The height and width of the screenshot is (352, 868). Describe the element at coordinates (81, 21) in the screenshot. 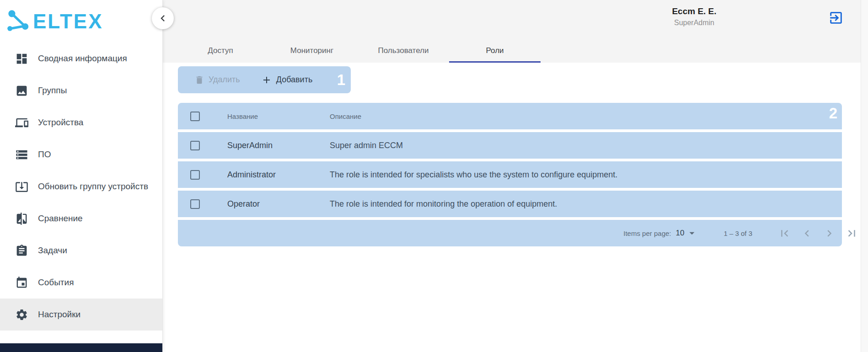

I see `eltex-logo: ELTEX` at that location.